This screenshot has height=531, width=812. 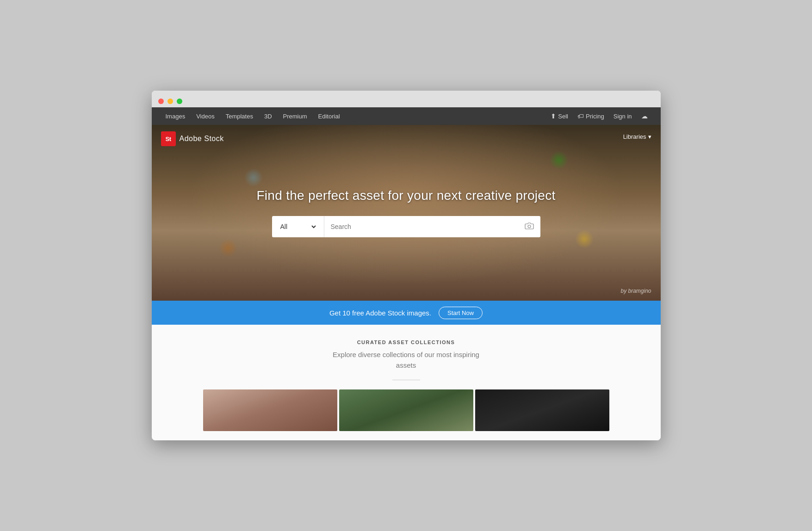 I want to click on cloud-icon: ☁, so click(x=645, y=116).